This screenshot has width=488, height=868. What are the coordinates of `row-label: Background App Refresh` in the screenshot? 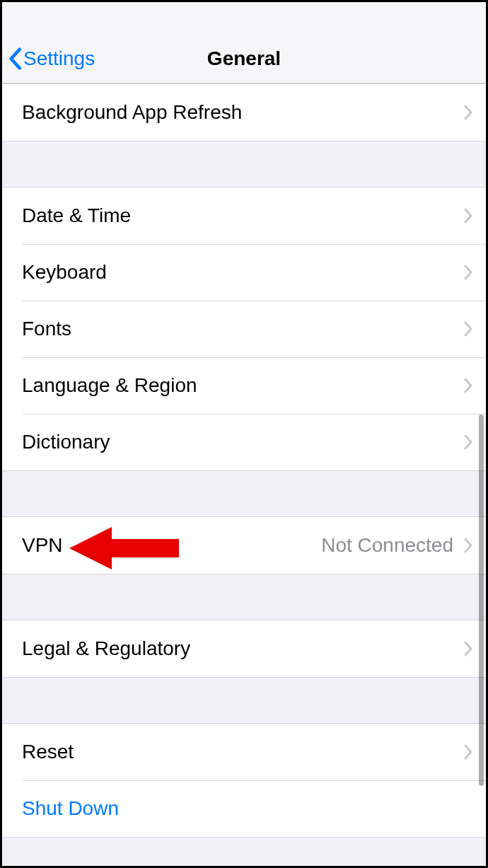 It's located at (243, 112).